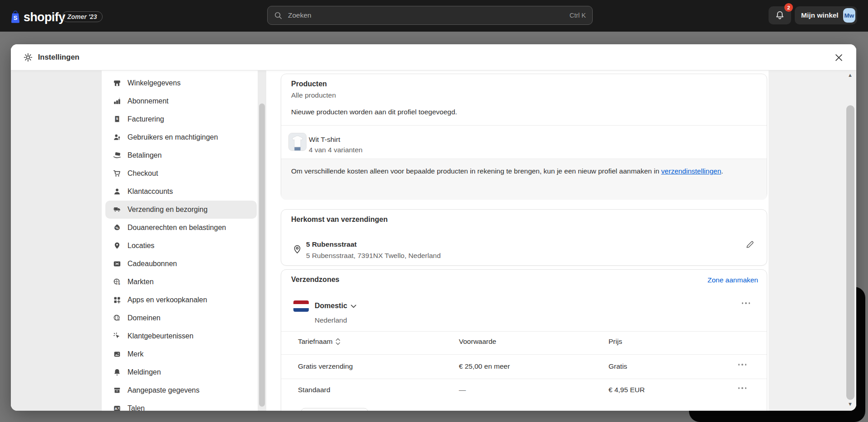 The width and height of the screenshot is (868, 422). Describe the element at coordinates (820, 15) in the screenshot. I see `store-name: Mijn winkel` at that location.